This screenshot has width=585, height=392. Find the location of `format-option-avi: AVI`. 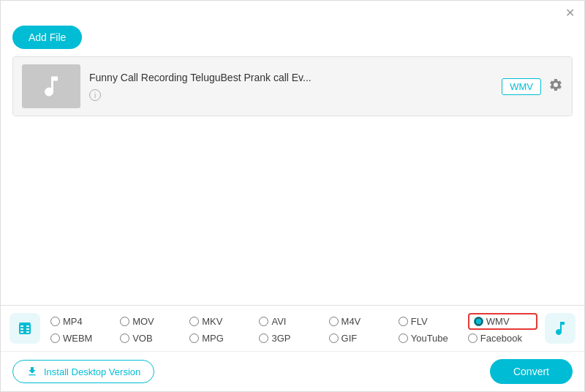

format-option-avi: AVI is located at coordinates (294, 322).